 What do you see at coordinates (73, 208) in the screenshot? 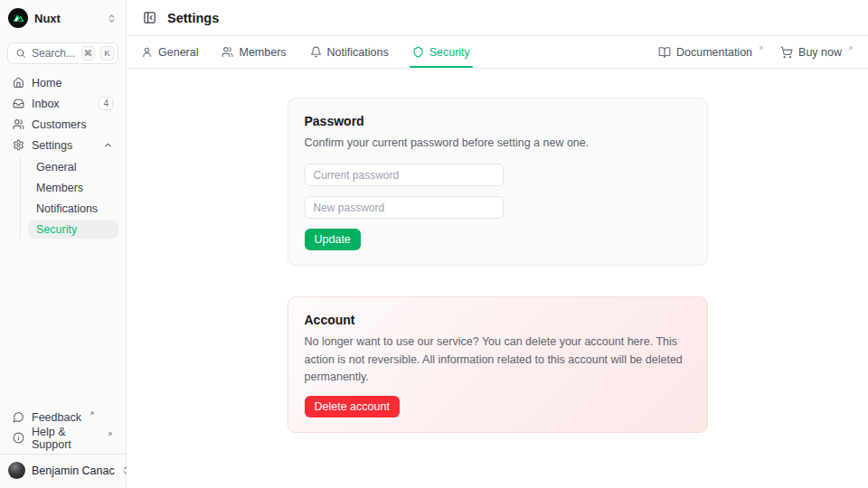
I see `sidebar-subitem-notifications: Notifications` at bounding box center [73, 208].